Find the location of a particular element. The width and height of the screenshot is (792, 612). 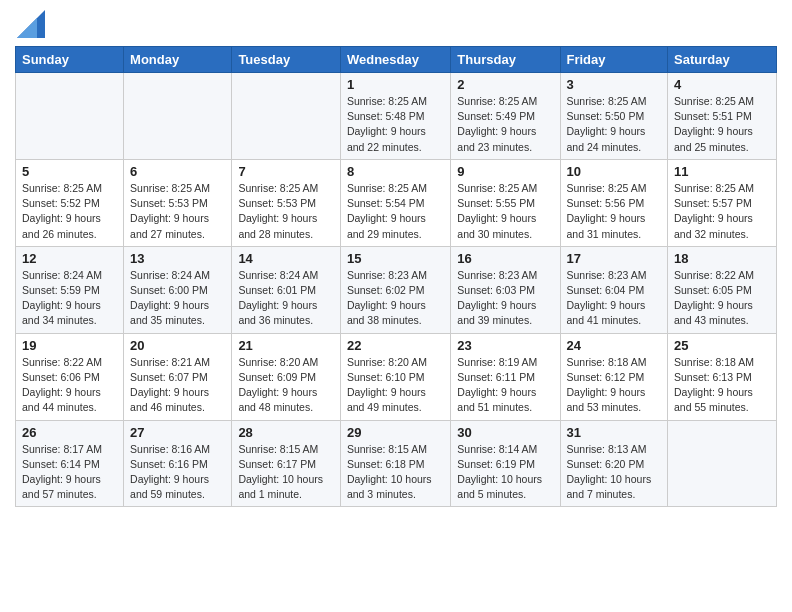

day-info: Sunrise: 8:16 AMSunset: 6:16 PMDaylight:… is located at coordinates (178, 472).